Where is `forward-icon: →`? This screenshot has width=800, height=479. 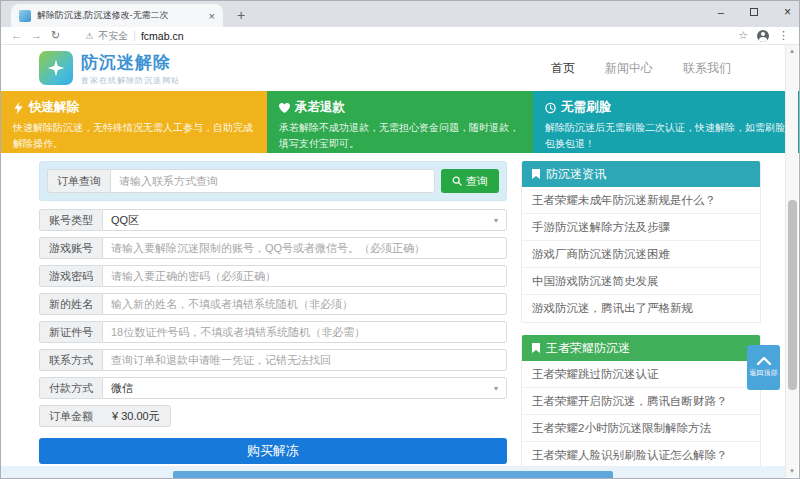 forward-icon: → is located at coordinates (36, 36).